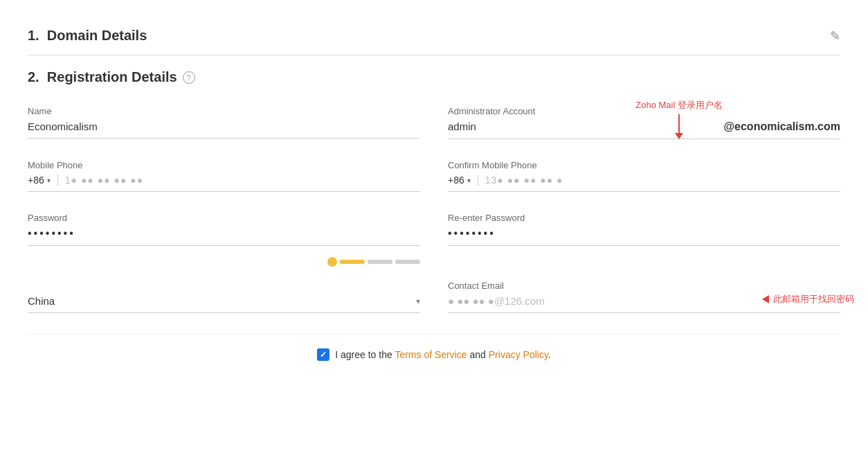 The width and height of the screenshot is (868, 462). What do you see at coordinates (644, 130) in the screenshot?
I see `admin-input-row: @economicalism.com` at bounding box center [644, 130].